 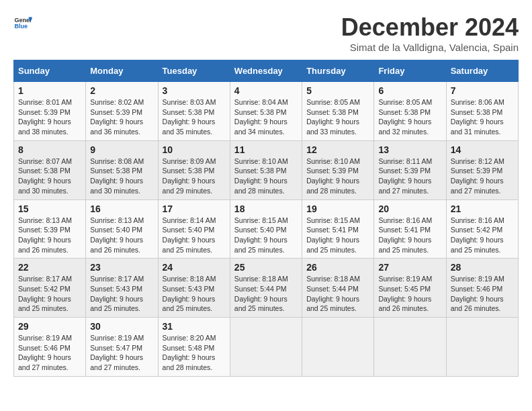 What do you see at coordinates (266, 176) in the screenshot?
I see `day-info: Sunrise: 8:10 AM Sunset: 5:38 PM Dayligh…` at bounding box center [266, 176].